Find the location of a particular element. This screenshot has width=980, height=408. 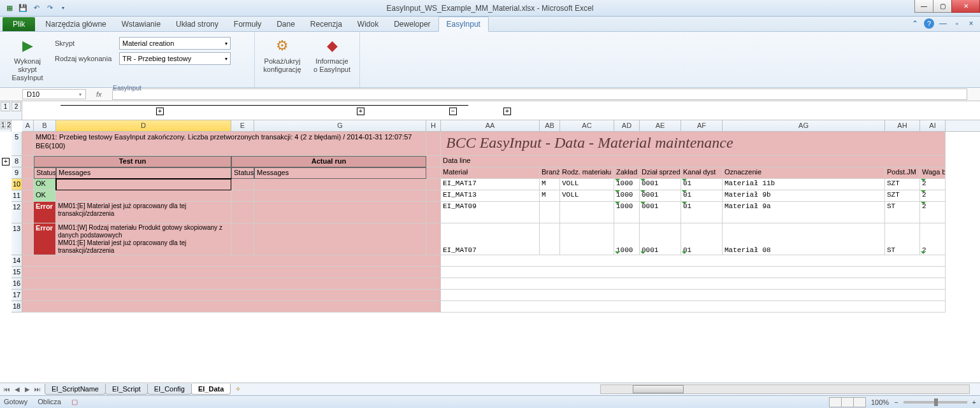

sheet-prev-icon: ◀ is located at coordinates (17, 390).